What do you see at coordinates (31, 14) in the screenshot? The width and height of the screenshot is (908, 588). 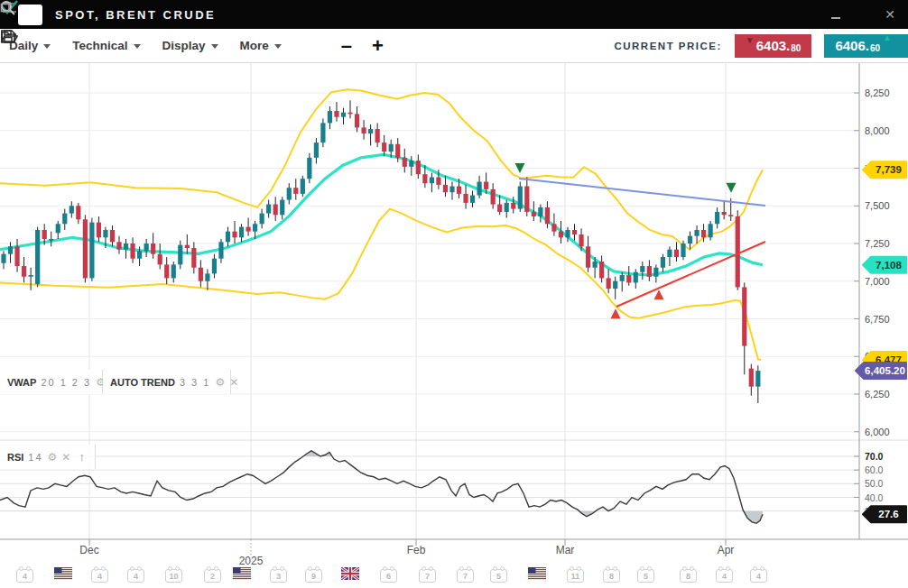 I see `app-logo-icon` at bounding box center [31, 14].